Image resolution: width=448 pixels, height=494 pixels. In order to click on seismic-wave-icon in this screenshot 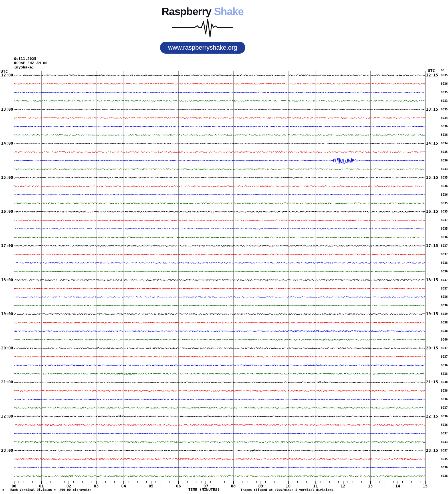, I will do `click(203, 28)`.